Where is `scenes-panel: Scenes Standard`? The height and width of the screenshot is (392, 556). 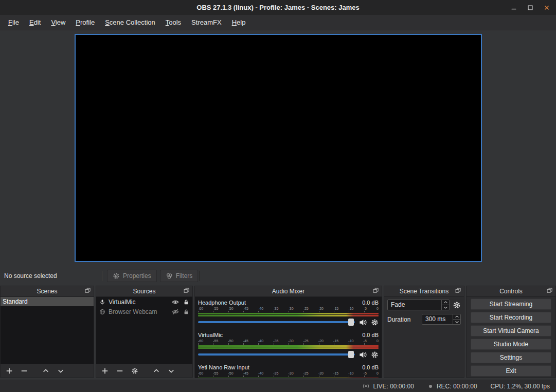
scenes-panel: Scenes Standard is located at coordinates (47, 332).